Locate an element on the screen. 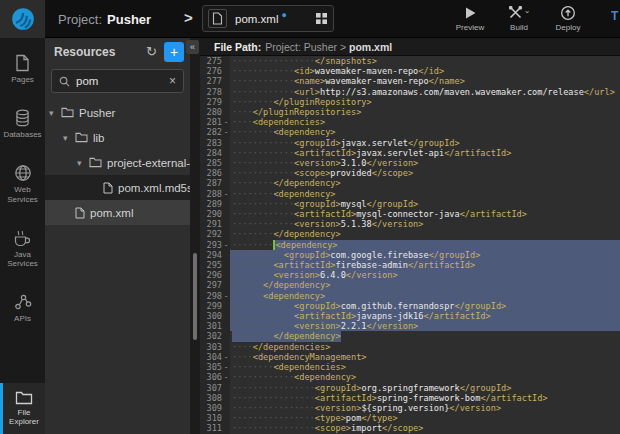 This screenshot has width=620, height=434. grid-view-icon is located at coordinates (322, 18).